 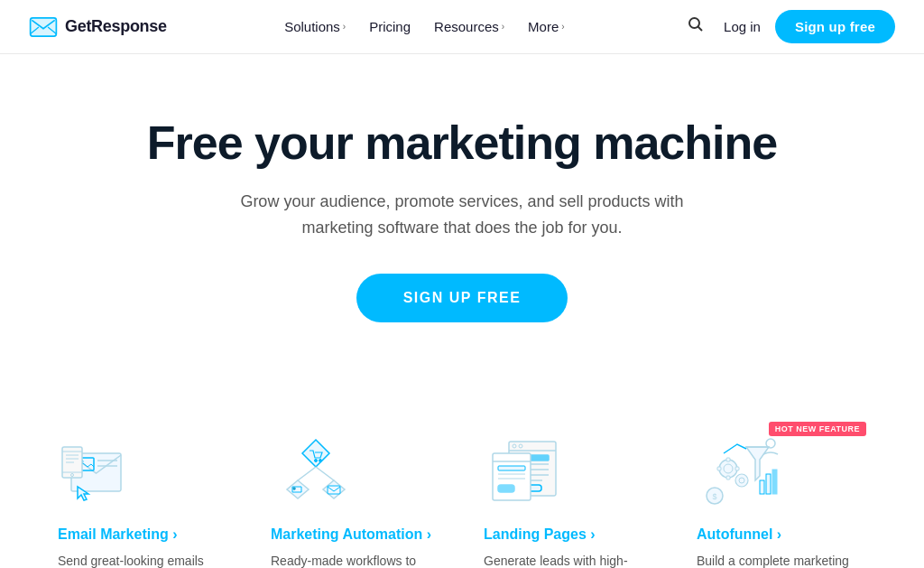 I want to click on feature-email-marketing: Email Marketing › Send great-looking ema…, so click(x=143, y=486).